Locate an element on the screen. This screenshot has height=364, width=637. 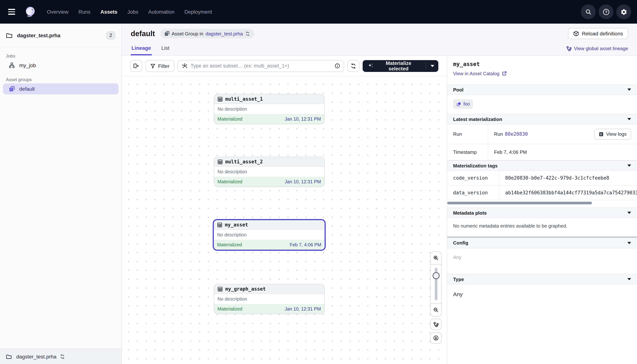
timestamp-row-value: Feb 7, 4:06 PM is located at coordinates (562, 152).